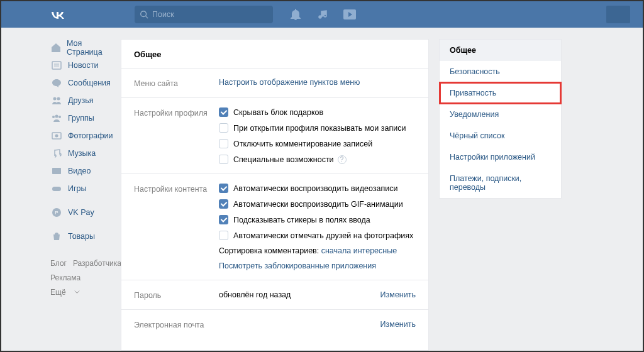 Image resolution: width=644 pixels, height=352 pixels. I want to click on check-autotag: Автоматически отмечать друзей на фотогра…, so click(317, 235).